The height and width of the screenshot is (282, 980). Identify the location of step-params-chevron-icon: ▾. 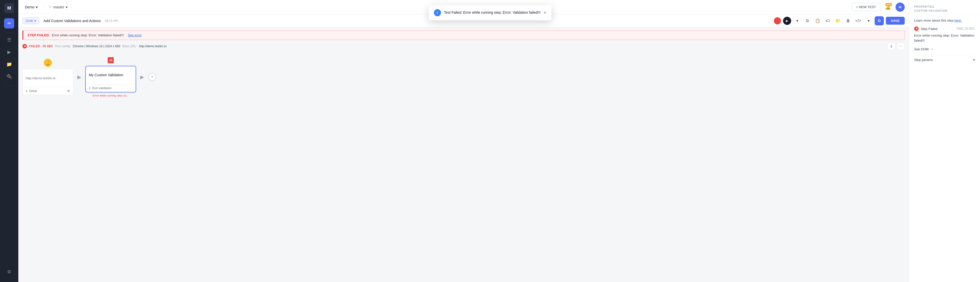
(974, 60).